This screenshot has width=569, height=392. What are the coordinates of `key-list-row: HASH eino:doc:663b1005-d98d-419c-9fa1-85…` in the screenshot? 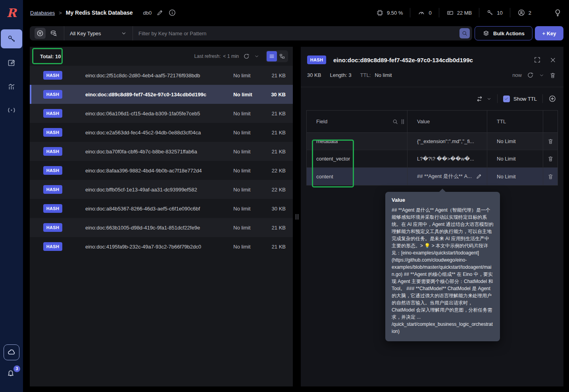 It's located at (161, 228).